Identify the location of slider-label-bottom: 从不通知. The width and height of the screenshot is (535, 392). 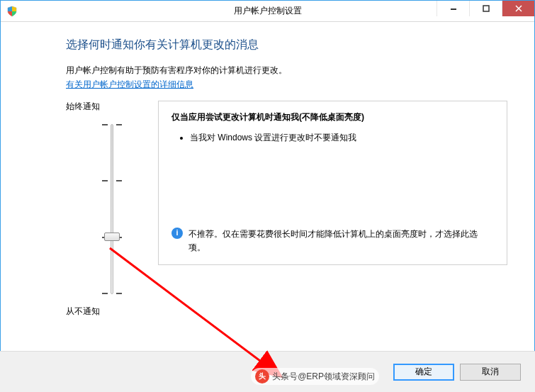
(112, 312).